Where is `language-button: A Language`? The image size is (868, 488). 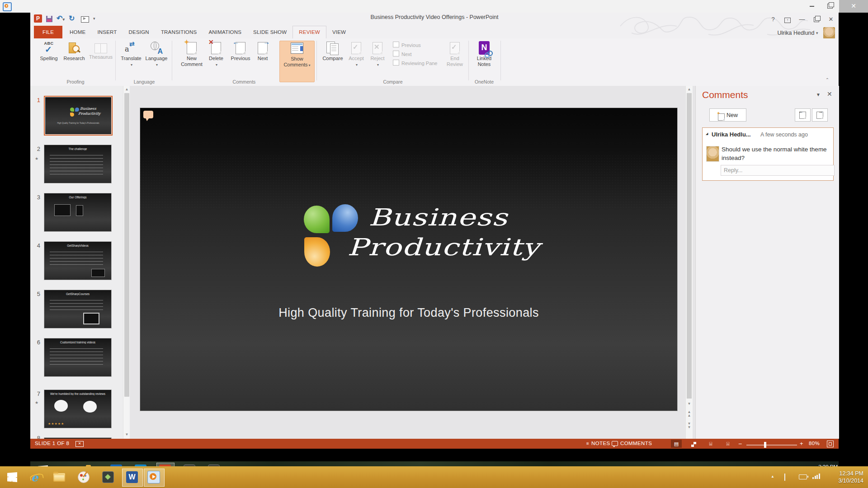
language-button: A Language is located at coordinates (156, 61).